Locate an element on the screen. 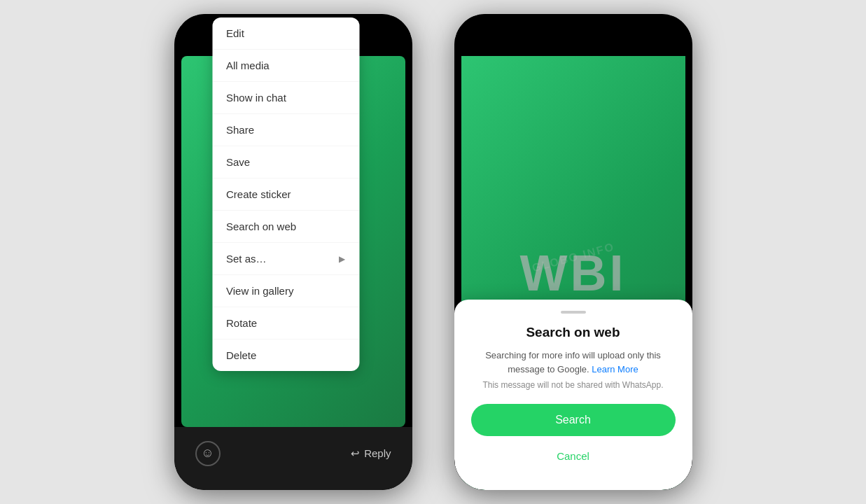 Image resolution: width=866 pixels, height=504 pixels. search-button: Search is located at coordinates (573, 420).